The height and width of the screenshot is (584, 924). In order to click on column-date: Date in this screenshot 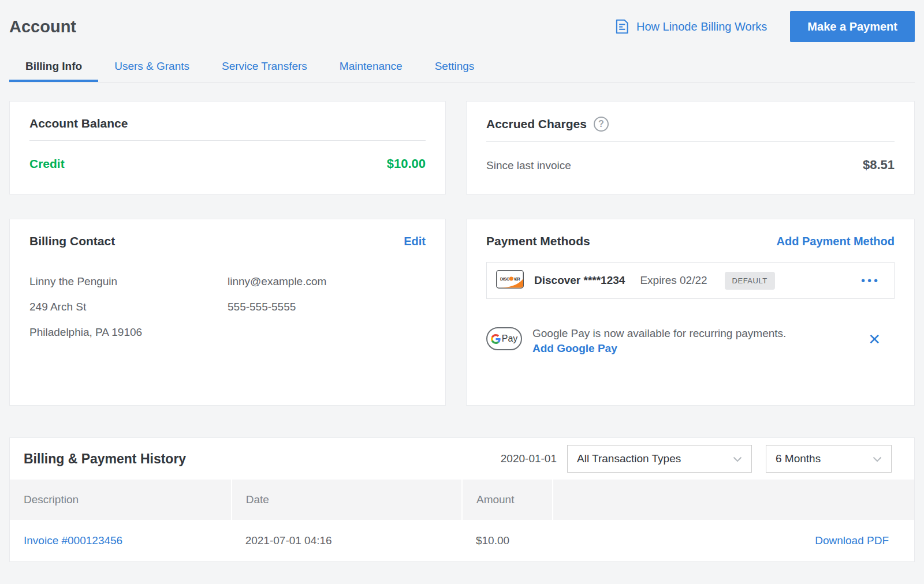, I will do `click(346, 500)`.